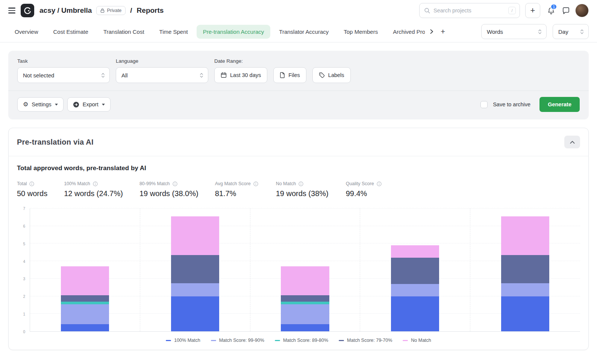 This screenshot has height=364, width=597. I want to click on stat-label-row: 80-99% Match, so click(169, 184).